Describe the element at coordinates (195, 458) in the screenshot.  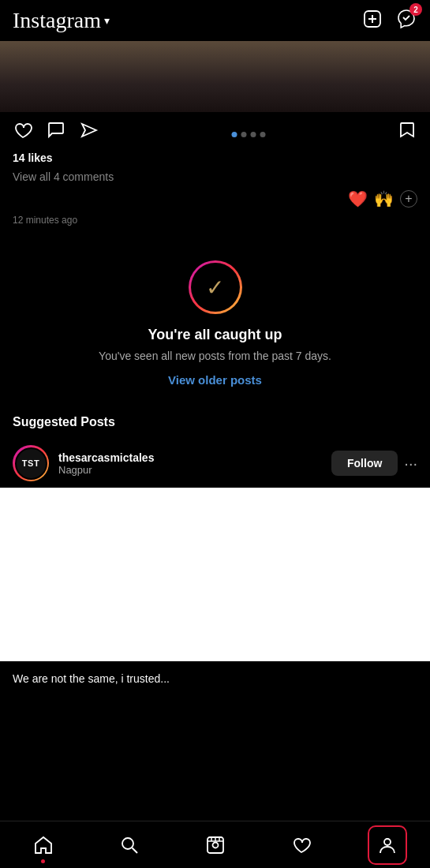
I see `suggested-username: thesarcasmictales` at that location.